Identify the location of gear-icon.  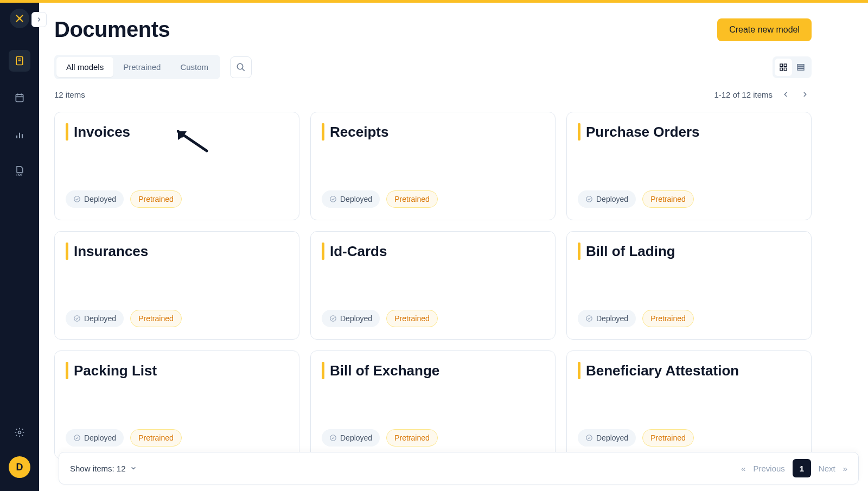
(20, 432).